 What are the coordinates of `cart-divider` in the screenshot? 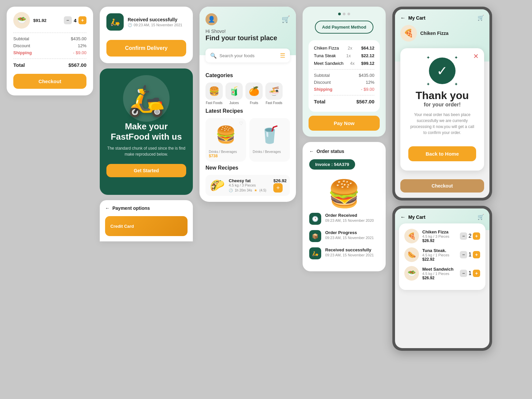 It's located at (50, 33).